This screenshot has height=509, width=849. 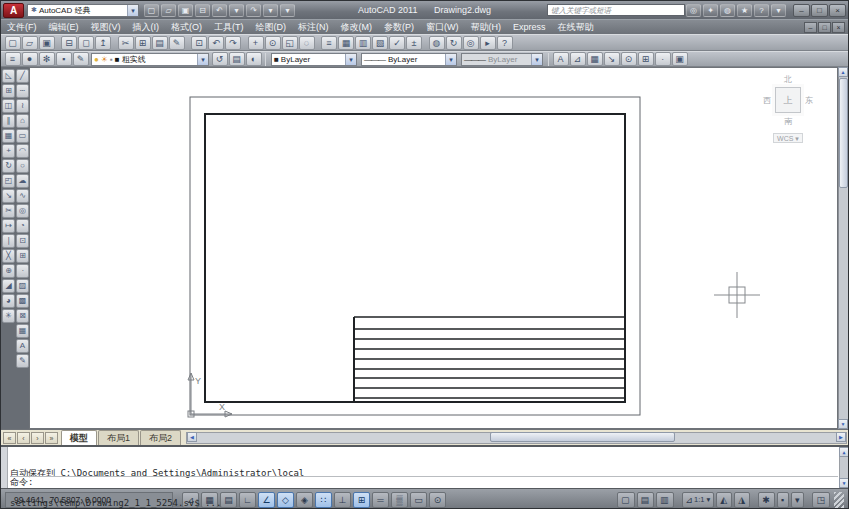 I want to click on viewcube-north: 北, so click(x=788, y=80).